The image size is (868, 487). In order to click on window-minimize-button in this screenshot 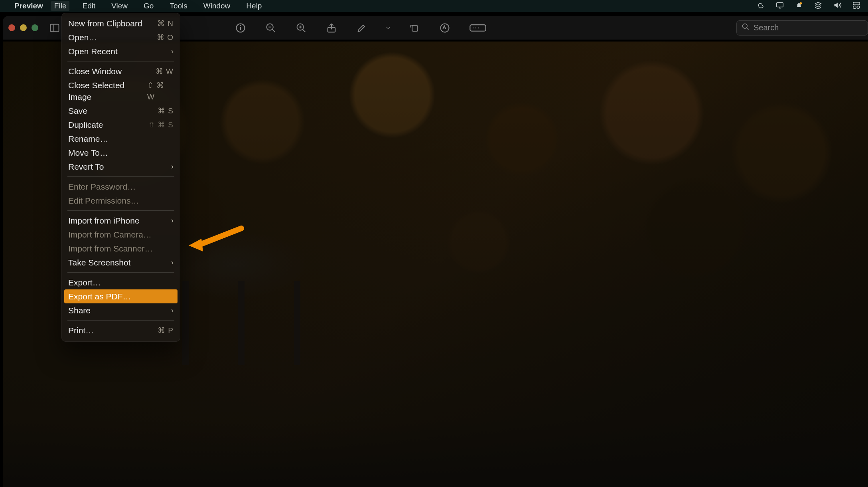, I will do `click(23, 28)`.